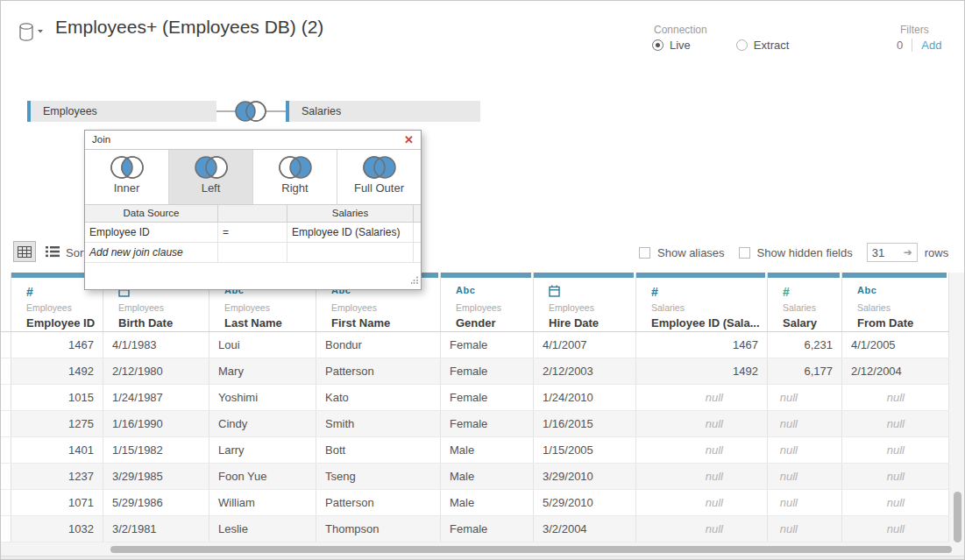 Image resolution: width=965 pixels, height=560 pixels. I want to click on rows-apply-arrow-icon: ➔, so click(908, 252).